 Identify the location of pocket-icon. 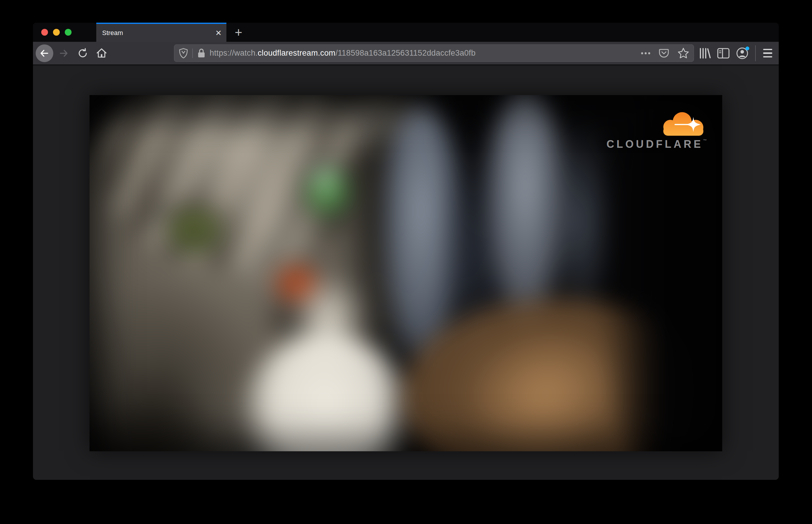
(664, 53).